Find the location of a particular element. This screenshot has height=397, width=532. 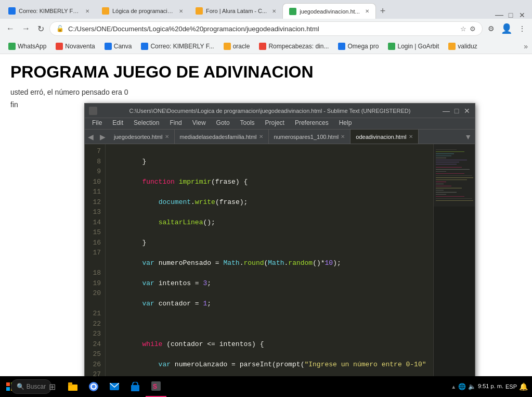

toolbar-right: ⚙ 👤 ⋮ is located at coordinates (507, 29).